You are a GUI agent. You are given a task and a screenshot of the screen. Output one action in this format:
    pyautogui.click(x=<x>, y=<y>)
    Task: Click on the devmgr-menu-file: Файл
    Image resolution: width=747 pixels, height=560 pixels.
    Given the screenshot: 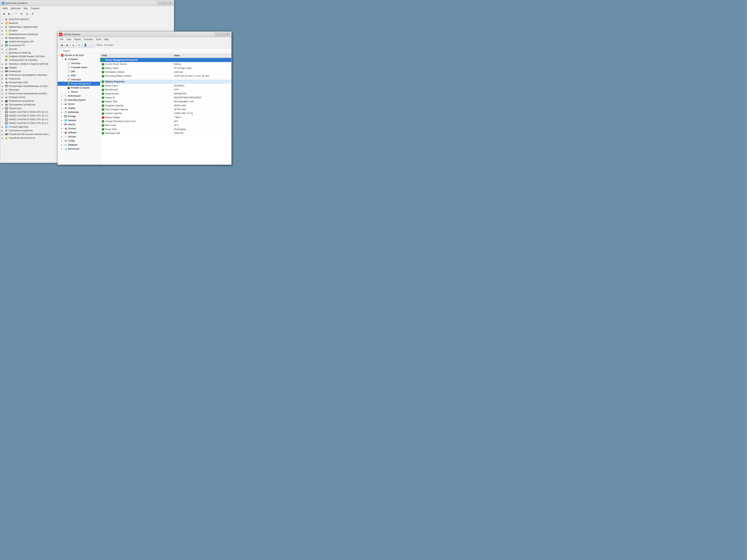 What is the action you would take?
    pyautogui.click(x=5, y=8)
    